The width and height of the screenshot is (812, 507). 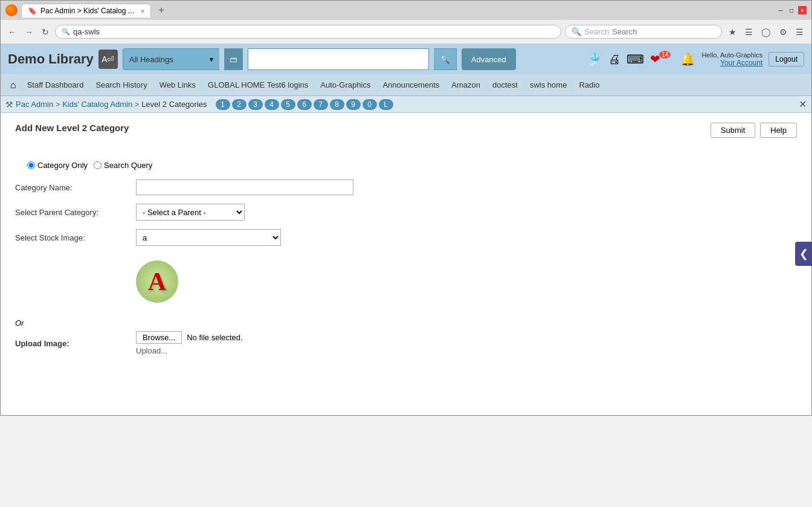 What do you see at coordinates (802, 10) in the screenshot?
I see `close-button: ×` at bounding box center [802, 10].